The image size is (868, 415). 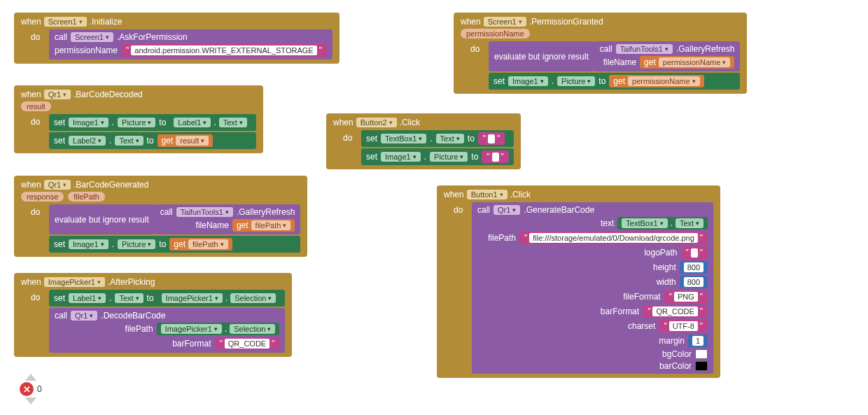 I want to click on num-margin: 1, so click(x=698, y=341).